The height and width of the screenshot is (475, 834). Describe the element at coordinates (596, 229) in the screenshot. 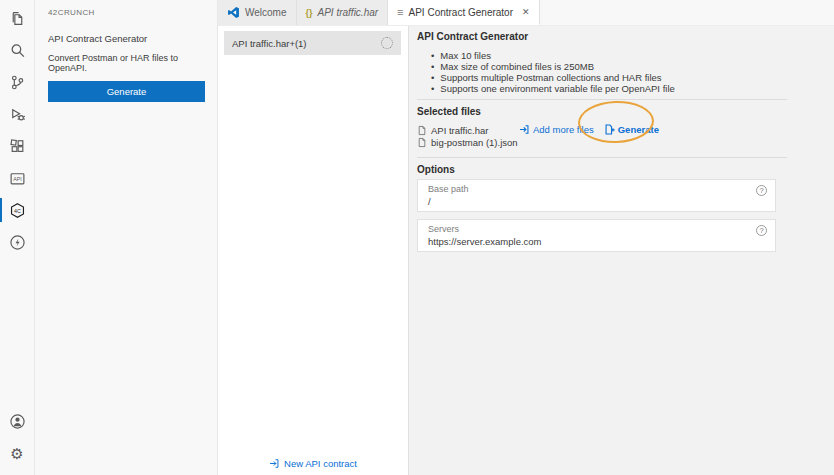

I see `servers-label: Servers` at that location.